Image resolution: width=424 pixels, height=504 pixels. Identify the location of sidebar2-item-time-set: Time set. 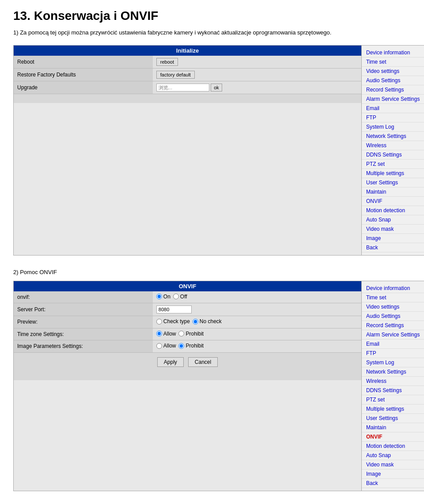
(393, 298).